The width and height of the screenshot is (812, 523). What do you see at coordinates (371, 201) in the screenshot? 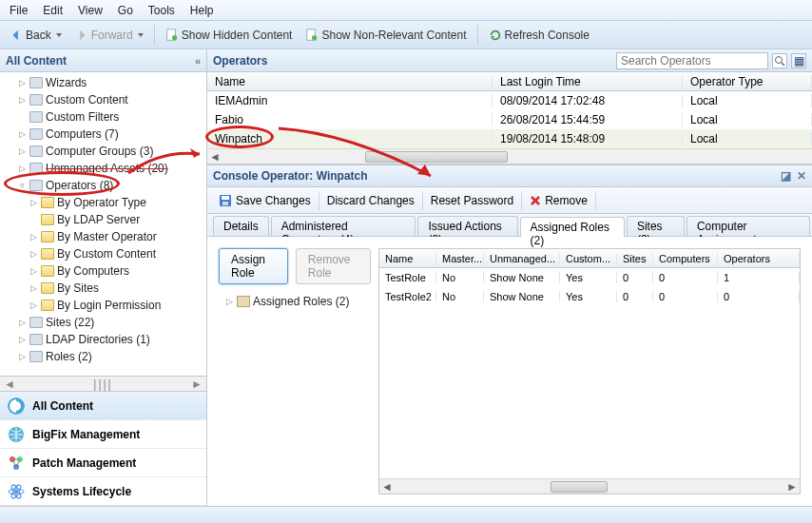
I see `discard-button: Discard Changes` at bounding box center [371, 201].